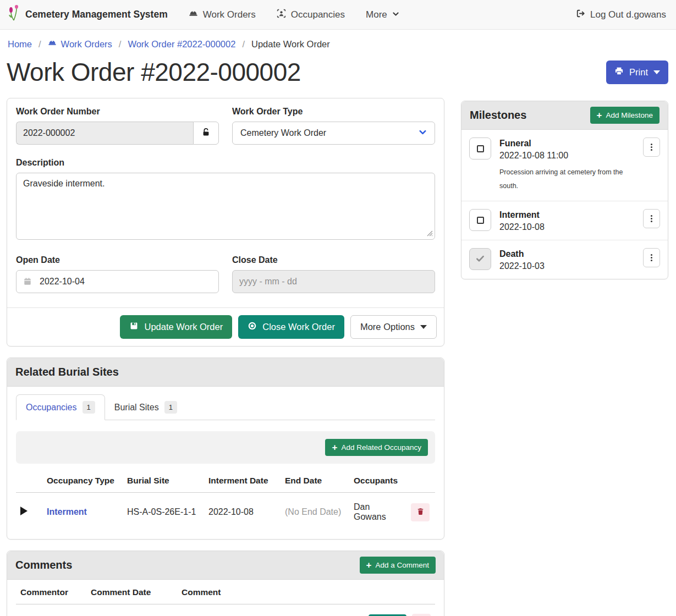 This screenshot has width=676, height=616. Describe the element at coordinates (182, 44) in the screenshot. I see `breadcrumb-work-order-number: Work Order #2022-000002` at that location.